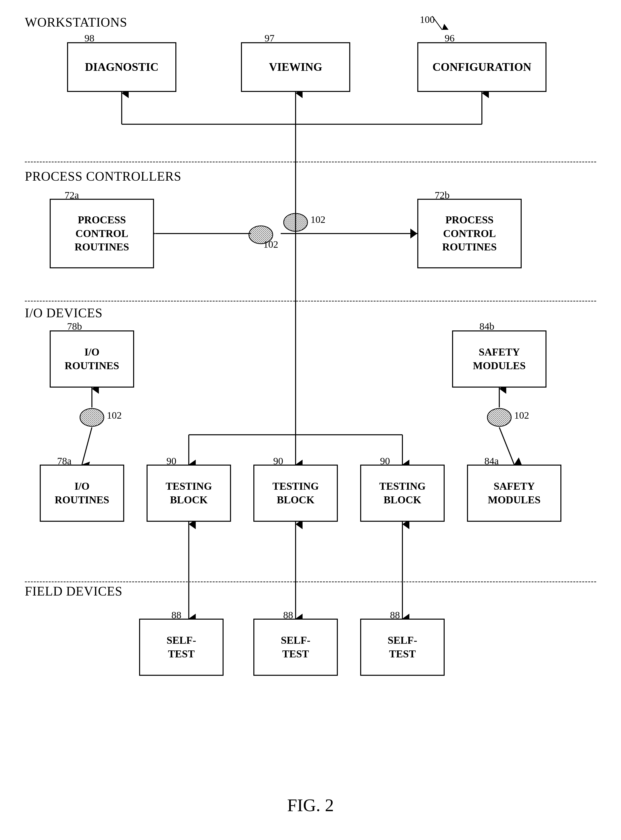 This screenshot has height=840, width=621. I want to click on ref-84b: 84b, so click(487, 326).